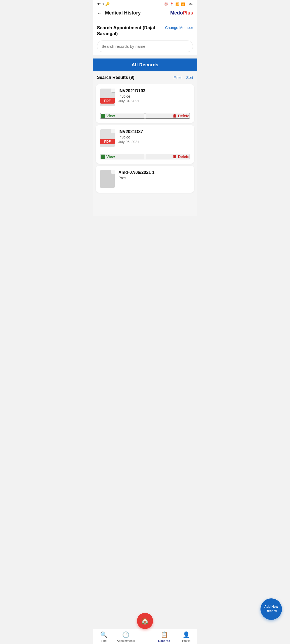  I want to click on pdf-page-plain, so click(107, 179).